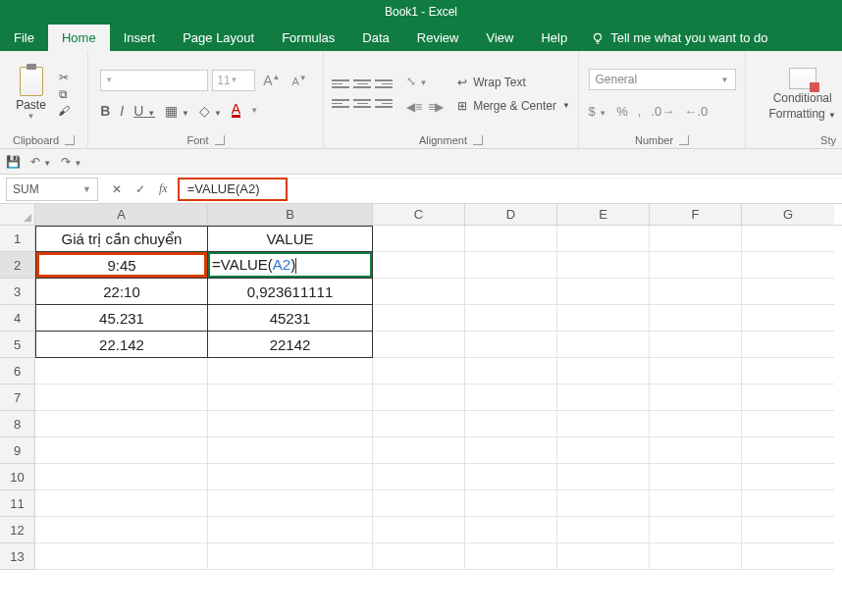 The image size is (842, 616). I want to click on tab-review: Review, so click(438, 37).